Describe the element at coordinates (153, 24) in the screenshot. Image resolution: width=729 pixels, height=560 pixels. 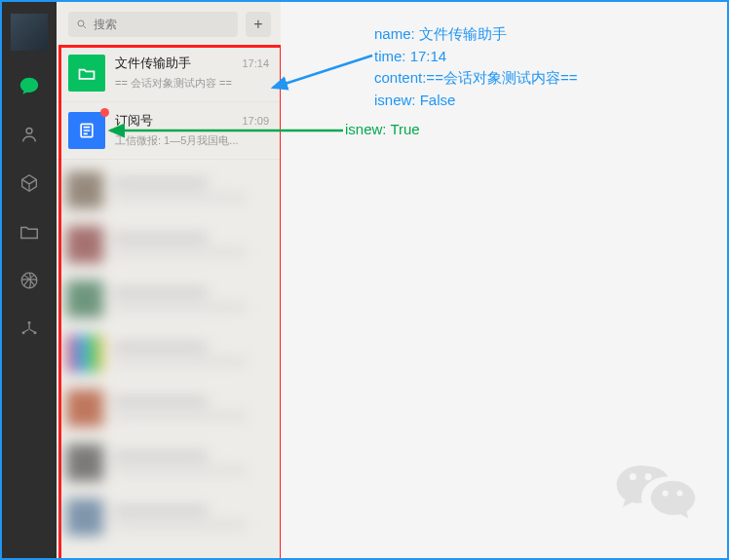
I see `search-input: 搜索` at that location.